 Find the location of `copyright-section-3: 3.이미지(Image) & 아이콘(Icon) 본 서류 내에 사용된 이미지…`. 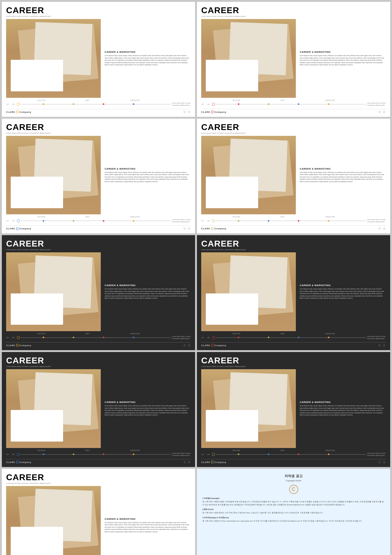

copyright-section-3: 3.이미지(Image) & 아이콘(Icon) 본 서류 내에 사용된 이미지… is located at coordinates (293, 519).